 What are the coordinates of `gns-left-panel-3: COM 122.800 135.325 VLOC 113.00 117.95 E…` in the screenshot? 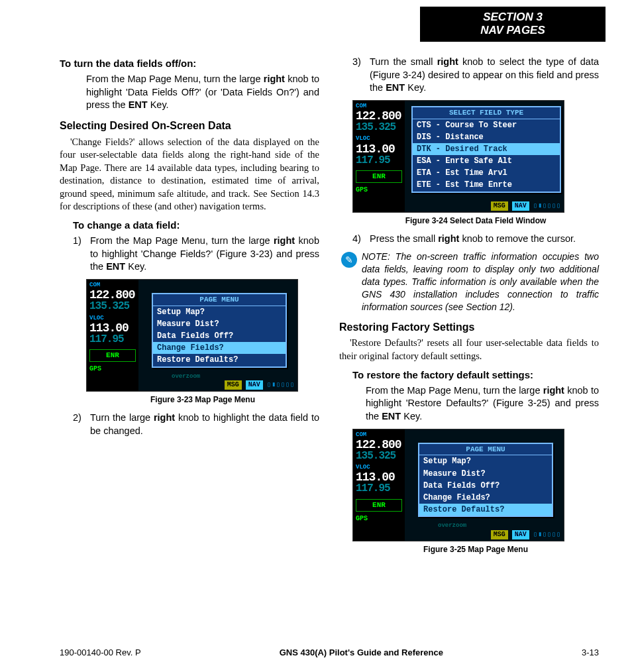 It's located at (379, 485).